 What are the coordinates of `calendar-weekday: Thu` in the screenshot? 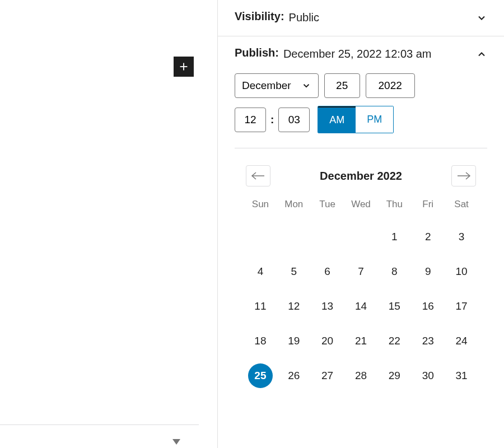 It's located at (394, 207).